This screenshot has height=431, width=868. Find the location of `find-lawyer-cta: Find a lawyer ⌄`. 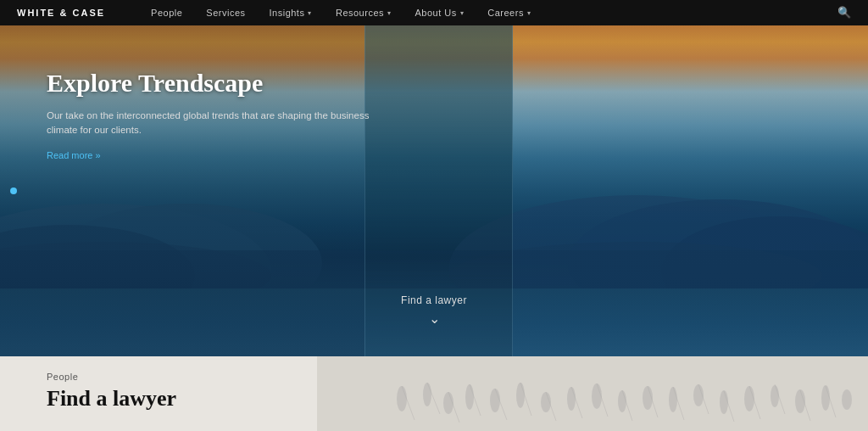

find-lawyer-cta: Find a lawyer ⌄ is located at coordinates (434, 311).